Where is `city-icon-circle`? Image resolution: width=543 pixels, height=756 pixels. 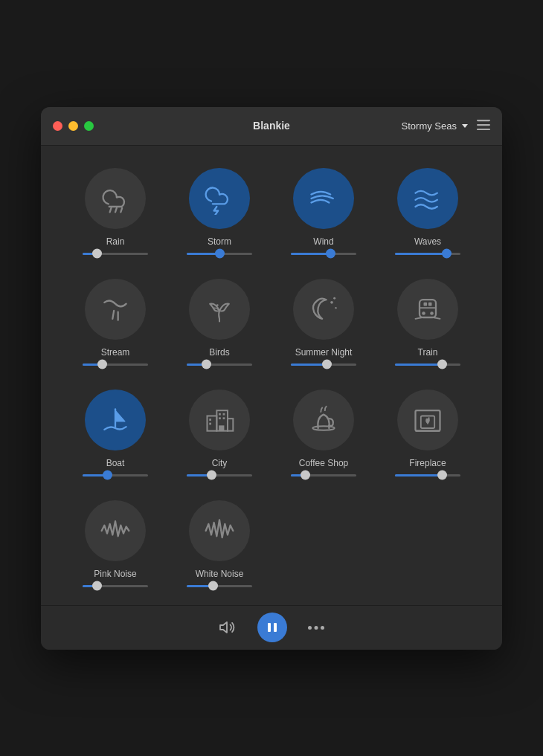
city-icon-circle is located at coordinates (219, 420).